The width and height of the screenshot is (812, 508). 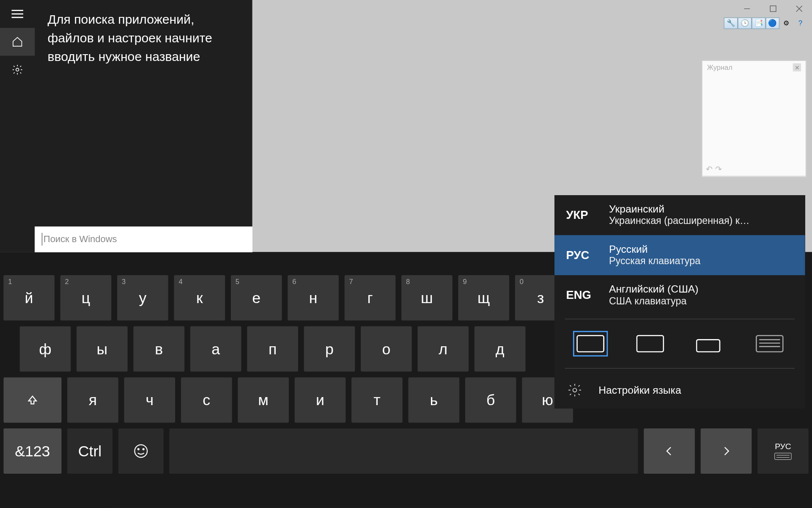 What do you see at coordinates (93, 400) in the screenshot?
I see `key-я: я` at bounding box center [93, 400].